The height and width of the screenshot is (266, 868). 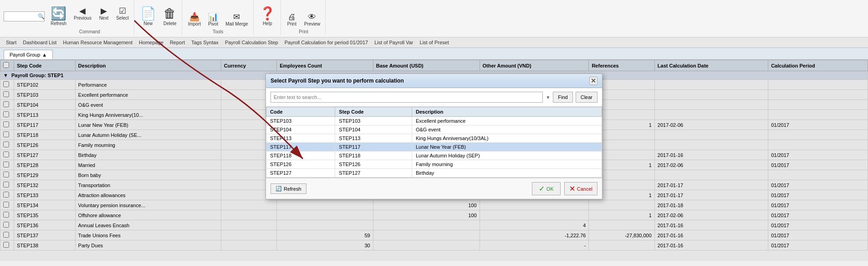 I want to click on dialog-row-desc: Lunar New Year (FEB), so click(x=506, y=147).